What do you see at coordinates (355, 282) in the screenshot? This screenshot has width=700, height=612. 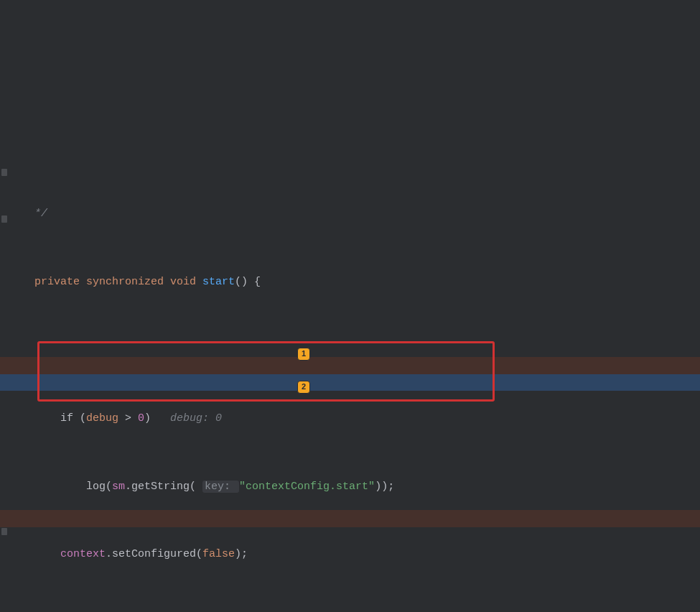 I see `code-line: private synchronized void start() {` at bounding box center [355, 282].